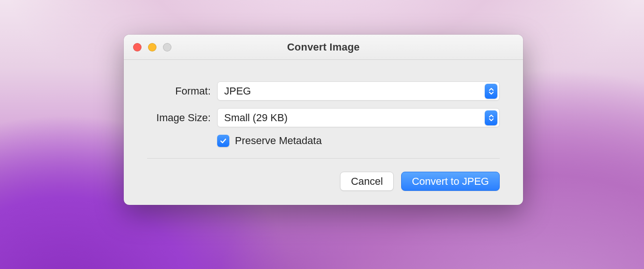 Image resolution: width=644 pixels, height=269 pixels. What do you see at coordinates (323, 47) in the screenshot?
I see `titlebar: Convert Image` at bounding box center [323, 47].